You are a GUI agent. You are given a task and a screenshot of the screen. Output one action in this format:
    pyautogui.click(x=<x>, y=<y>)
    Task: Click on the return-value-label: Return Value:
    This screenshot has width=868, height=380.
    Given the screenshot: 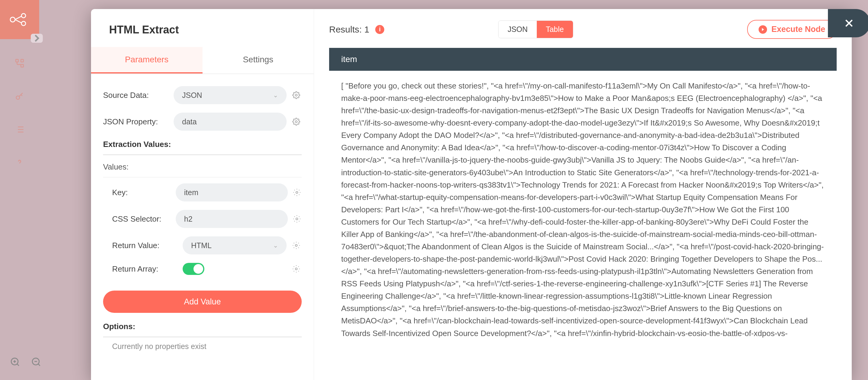 What is the action you would take?
    pyautogui.click(x=146, y=246)
    